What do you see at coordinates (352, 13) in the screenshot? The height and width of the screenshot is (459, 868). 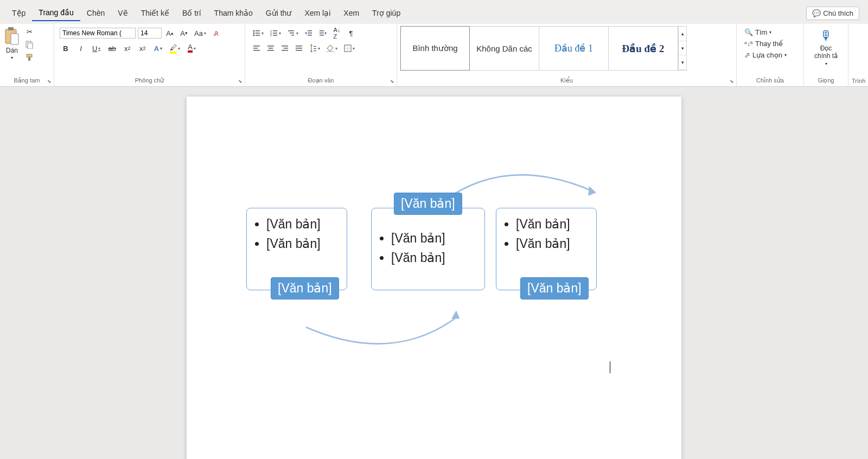 I see `tab-view: Xem` at bounding box center [352, 13].